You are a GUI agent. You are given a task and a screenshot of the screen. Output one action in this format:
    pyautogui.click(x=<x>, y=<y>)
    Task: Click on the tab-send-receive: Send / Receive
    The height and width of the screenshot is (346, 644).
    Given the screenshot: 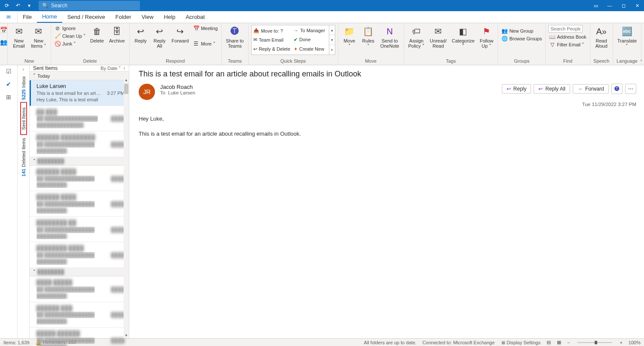 What is the action you would take?
    pyautogui.click(x=86, y=17)
    